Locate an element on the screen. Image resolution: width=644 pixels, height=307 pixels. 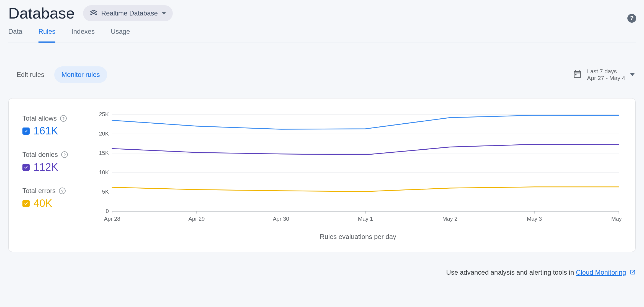
legend-allows-label: Total allows is located at coordinates (40, 118).